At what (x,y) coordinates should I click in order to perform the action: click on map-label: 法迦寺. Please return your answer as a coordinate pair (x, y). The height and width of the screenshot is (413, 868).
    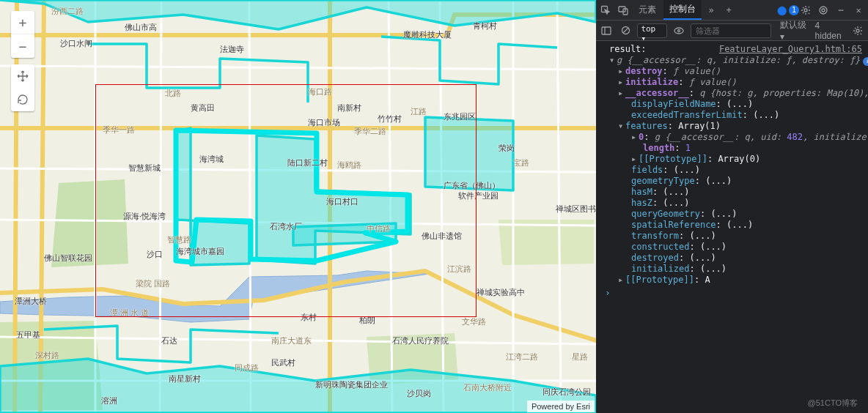
    Looking at the image, I should click on (232, 50).